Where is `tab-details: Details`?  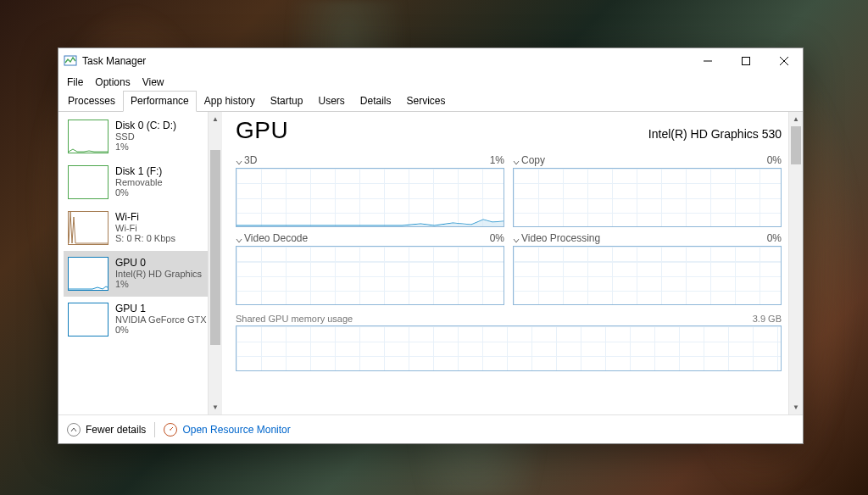
tab-details: Details is located at coordinates (376, 102).